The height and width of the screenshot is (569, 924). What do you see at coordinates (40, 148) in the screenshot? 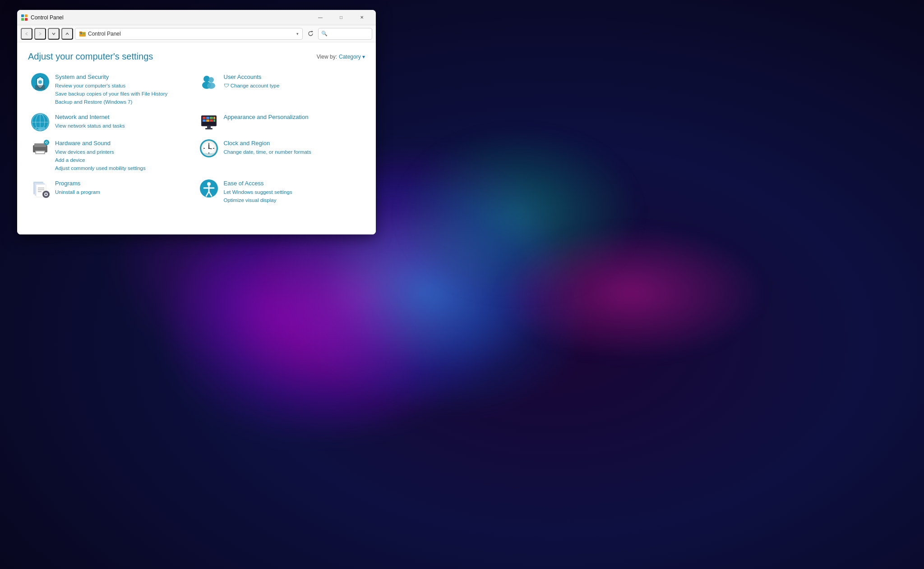
I see `hardware-sound-icon` at bounding box center [40, 148].